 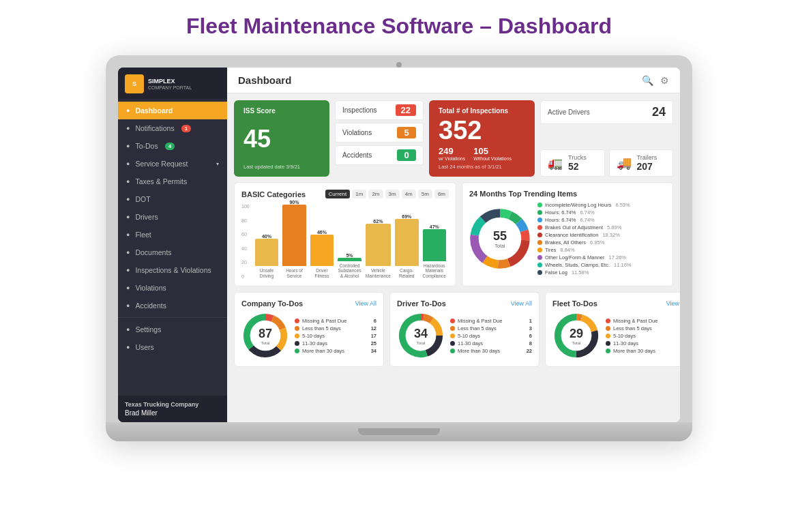 What do you see at coordinates (587, 220) in the screenshot?
I see `trend-pct: 6.74%` at bounding box center [587, 220].